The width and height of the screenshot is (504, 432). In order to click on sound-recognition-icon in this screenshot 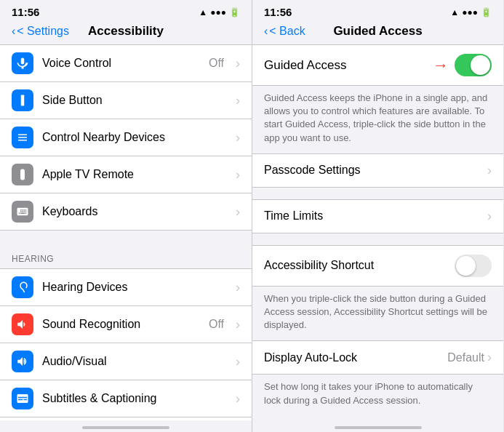, I will do `click(23, 324)`.